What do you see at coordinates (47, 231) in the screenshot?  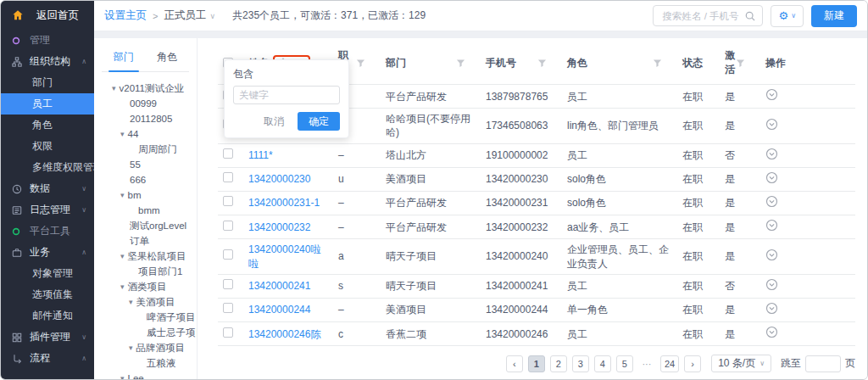 I see `sidebar-item-platform-tools: 平台工具` at bounding box center [47, 231].